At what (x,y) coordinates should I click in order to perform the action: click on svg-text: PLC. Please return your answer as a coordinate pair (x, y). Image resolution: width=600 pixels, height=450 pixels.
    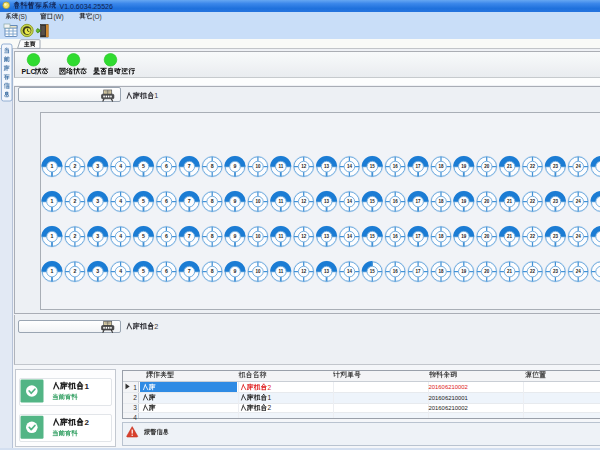
    Looking at the image, I should click on (29, 72).